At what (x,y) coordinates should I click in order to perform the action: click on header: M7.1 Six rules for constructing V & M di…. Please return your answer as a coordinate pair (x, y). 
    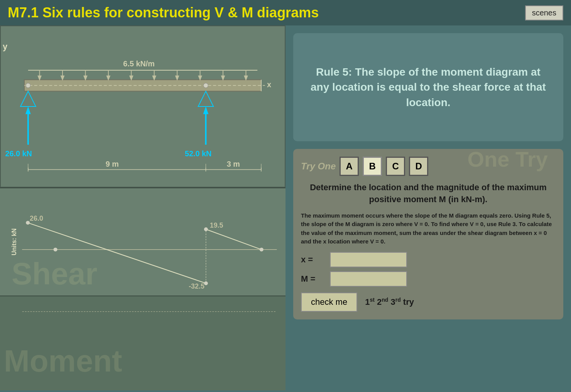
    Looking at the image, I should click on (286, 13).